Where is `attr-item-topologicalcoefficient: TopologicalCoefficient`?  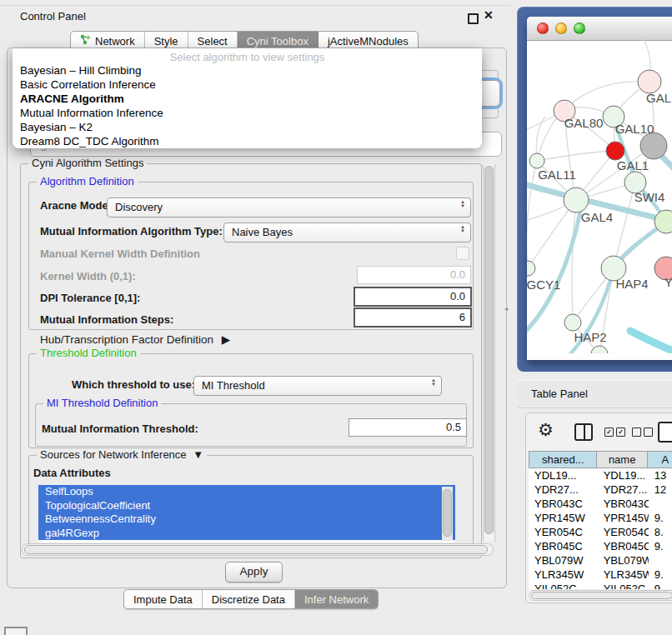 attr-item-topologicalcoefficient: TopologicalCoefficient is located at coordinates (247, 507).